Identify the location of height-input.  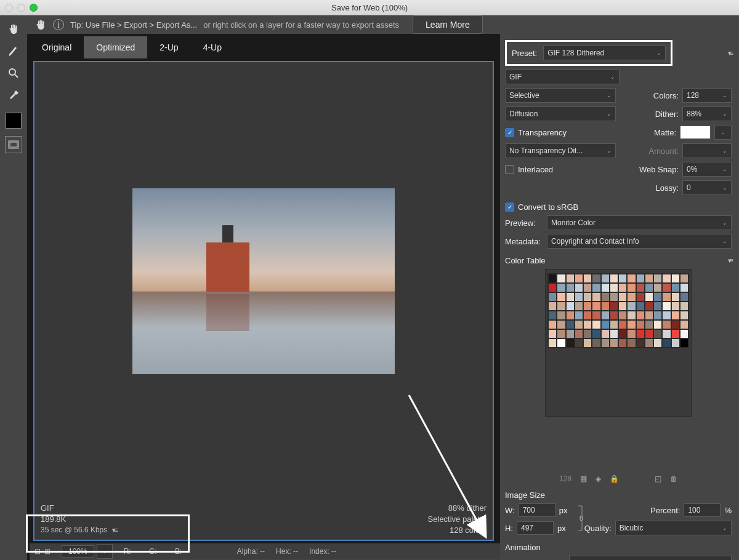
(535, 528).